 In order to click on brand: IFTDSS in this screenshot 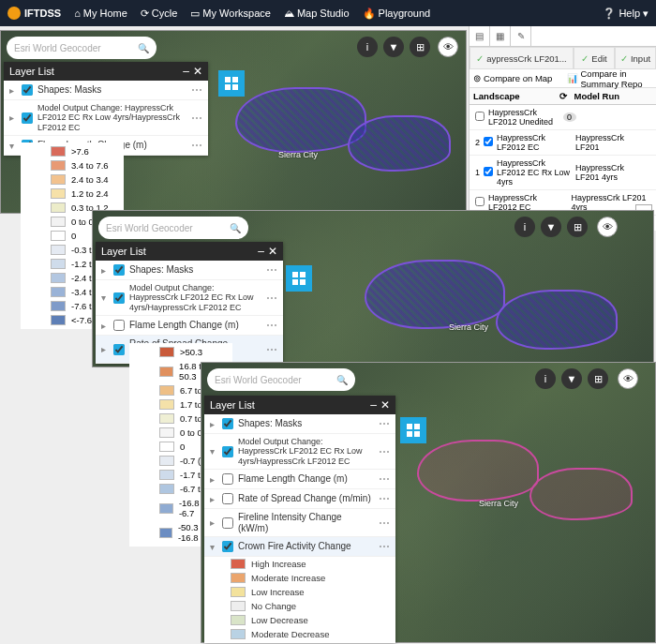, I will do `click(34, 13)`.